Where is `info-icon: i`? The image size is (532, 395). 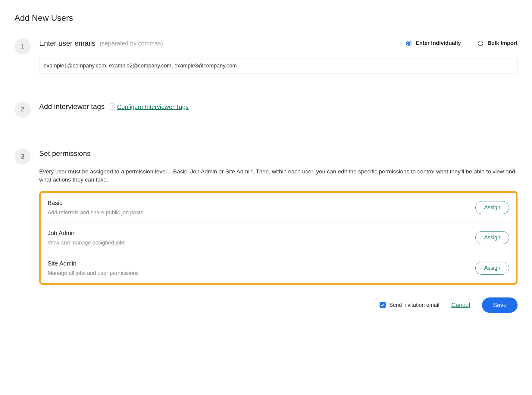
info-icon: i is located at coordinates (112, 107).